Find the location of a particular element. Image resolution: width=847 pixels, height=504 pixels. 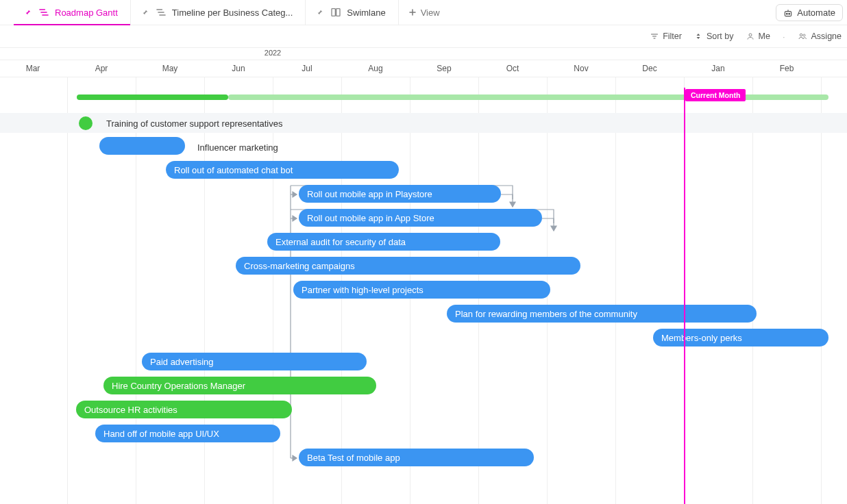

task-row: Roll out mobile app in Playstore is located at coordinates (424, 194).